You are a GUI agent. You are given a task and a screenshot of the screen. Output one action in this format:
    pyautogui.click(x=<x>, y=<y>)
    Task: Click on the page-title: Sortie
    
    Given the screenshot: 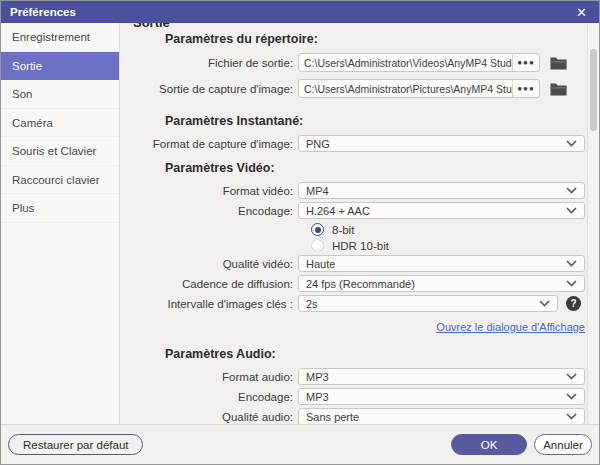 What is the action you would take?
    pyautogui.click(x=366, y=26)
    